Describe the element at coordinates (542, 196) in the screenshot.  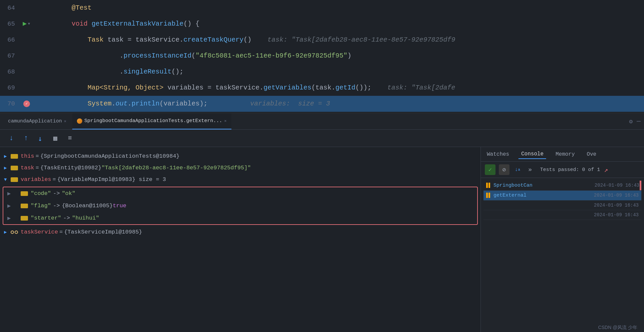
I see `console-name-2: getExternal` at that location.